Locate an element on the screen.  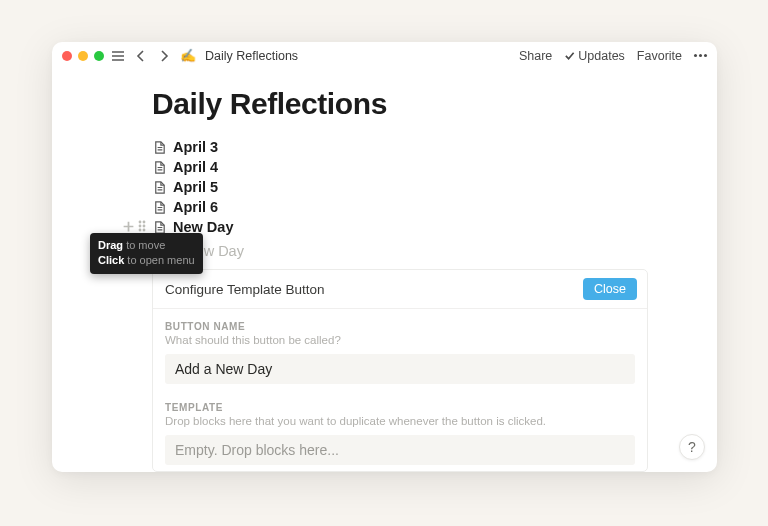
list-item-label: April 6 is located at coordinates (196, 207).